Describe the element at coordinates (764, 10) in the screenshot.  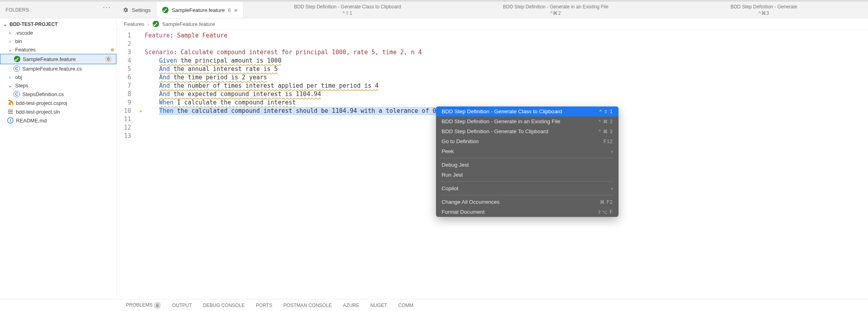
I see `hint-3: BDD Step Definition - Generate ^⌘3` at that location.